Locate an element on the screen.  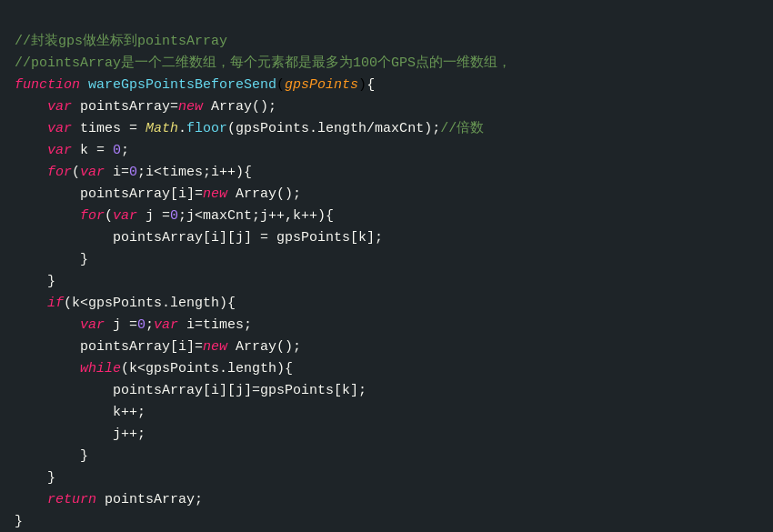
code-line-17: } is located at coordinates (51, 457).